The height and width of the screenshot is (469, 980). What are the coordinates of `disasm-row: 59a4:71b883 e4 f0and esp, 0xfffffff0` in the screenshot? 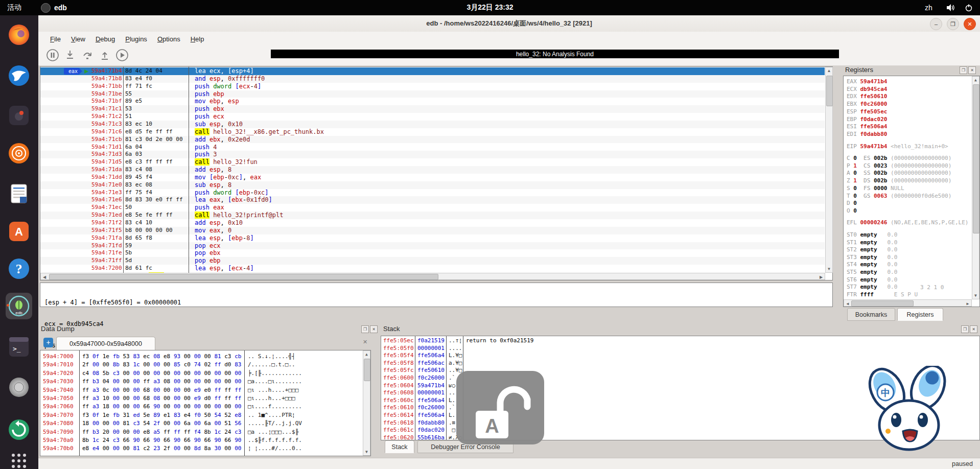 It's located at (432, 79).